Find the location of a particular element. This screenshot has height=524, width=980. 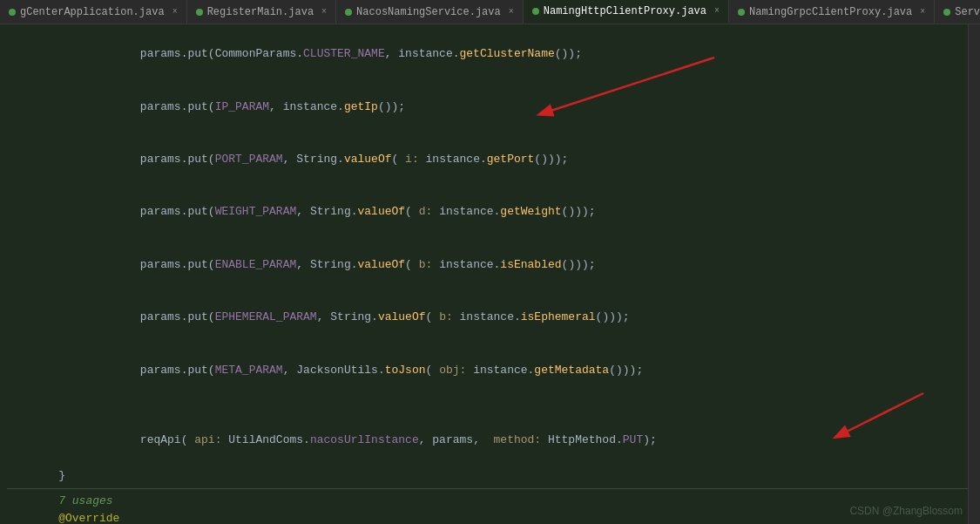

tab-close-3: × is located at coordinates (717, 10).